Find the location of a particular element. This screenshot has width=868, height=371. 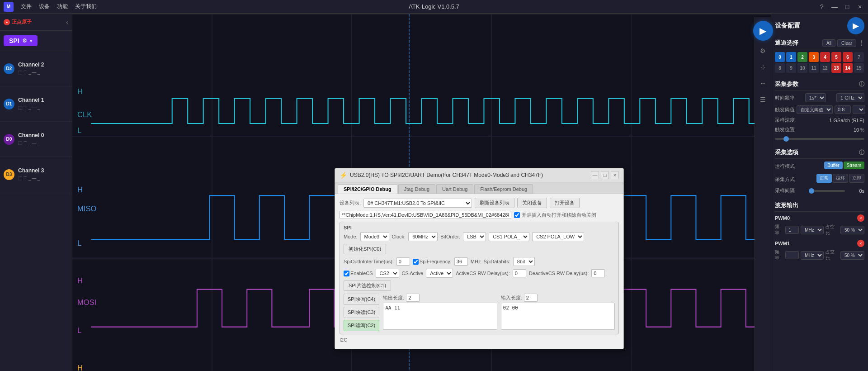

measure-tool-icon: ↔ is located at coordinates (763, 83).